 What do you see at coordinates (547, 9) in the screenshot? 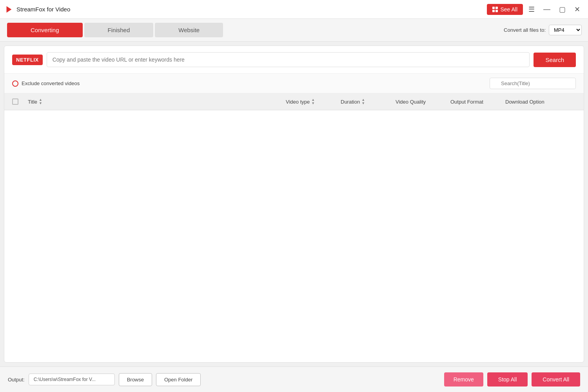
I see `minimize-button: —` at bounding box center [547, 9].